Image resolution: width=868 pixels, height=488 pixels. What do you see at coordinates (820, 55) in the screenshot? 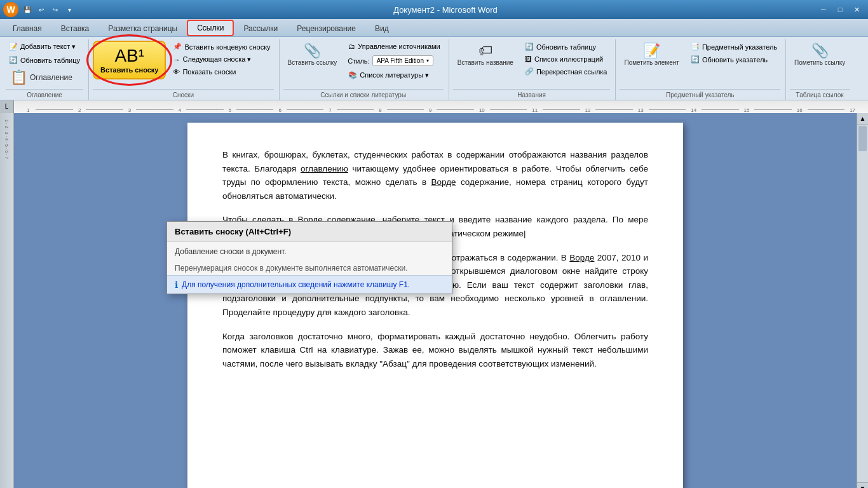
I see `mark-citation-btn: 📎 Пометить ссылку` at bounding box center [820, 55].